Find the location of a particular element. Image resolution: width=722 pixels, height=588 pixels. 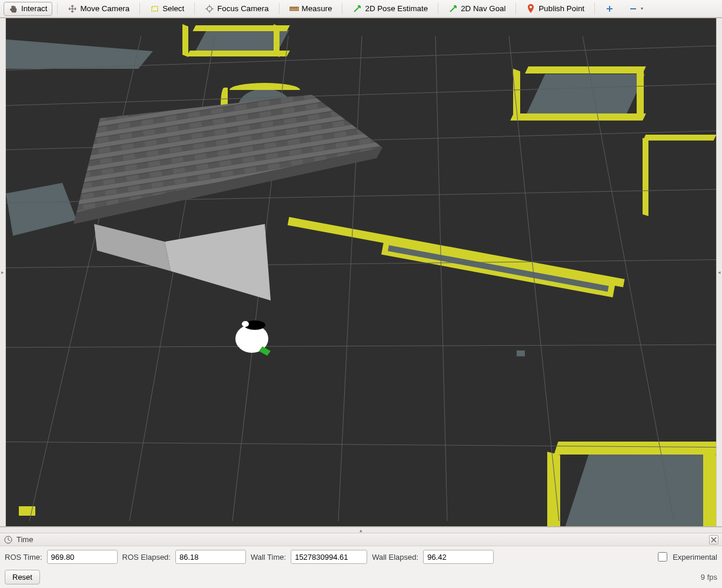

hand-icon is located at coordinates (14, 9).